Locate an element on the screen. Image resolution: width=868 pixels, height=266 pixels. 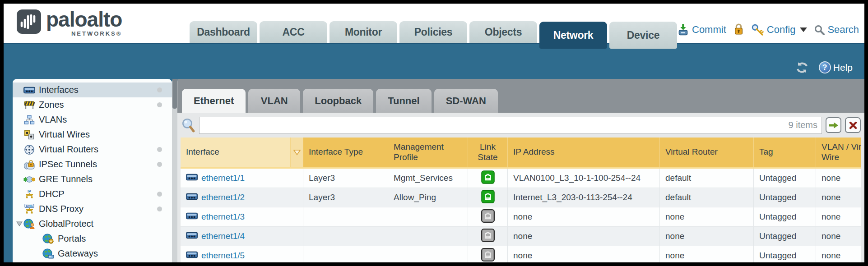
interface-name-cell: ethernet1/1 is located at coordinates (242, 178).